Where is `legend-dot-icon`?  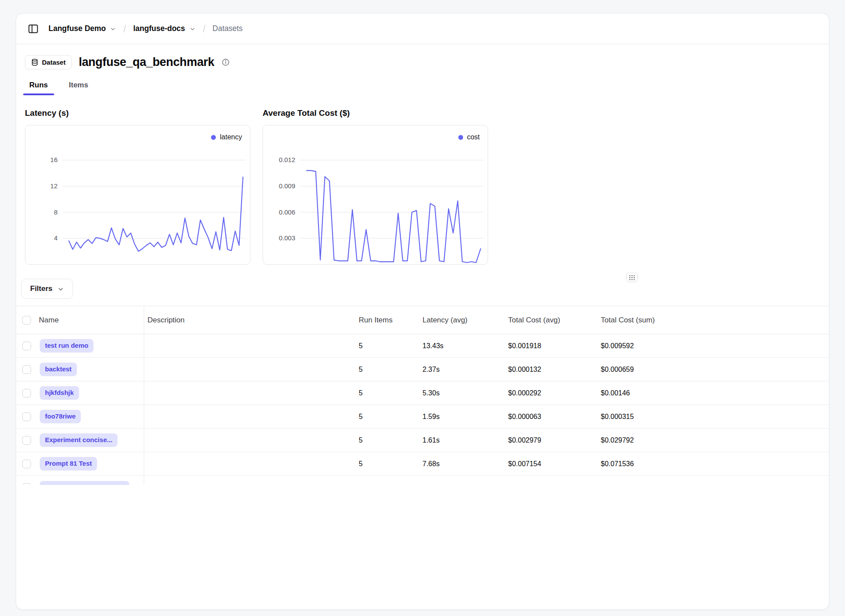
legend-dot-icon is located at coordinates (213, 137).